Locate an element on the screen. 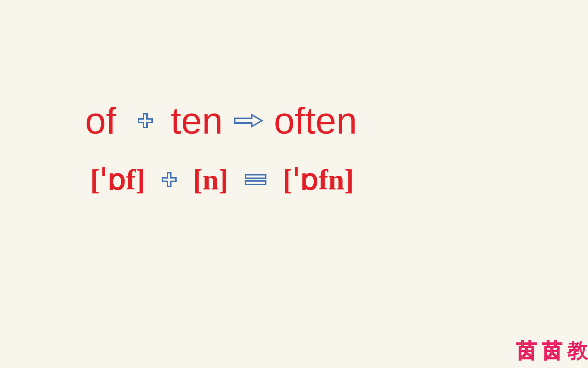 The image size is (588, 368). ipa-formation-row: [ˈɒf] [n] [ˈɒfn] is located at coordinates (272, 179).